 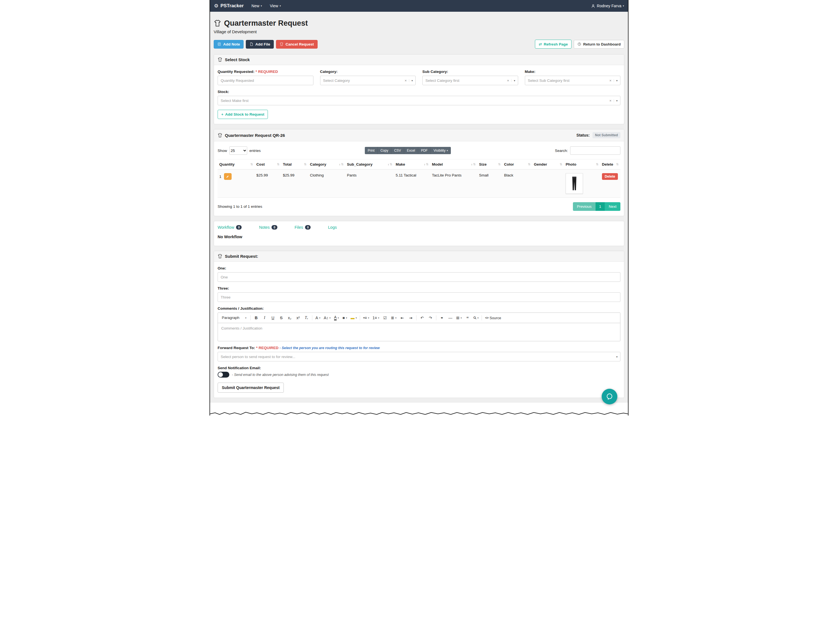 I want to click on forward-to-select: Select person to send request to for rev…, so click(x=419, y=356).